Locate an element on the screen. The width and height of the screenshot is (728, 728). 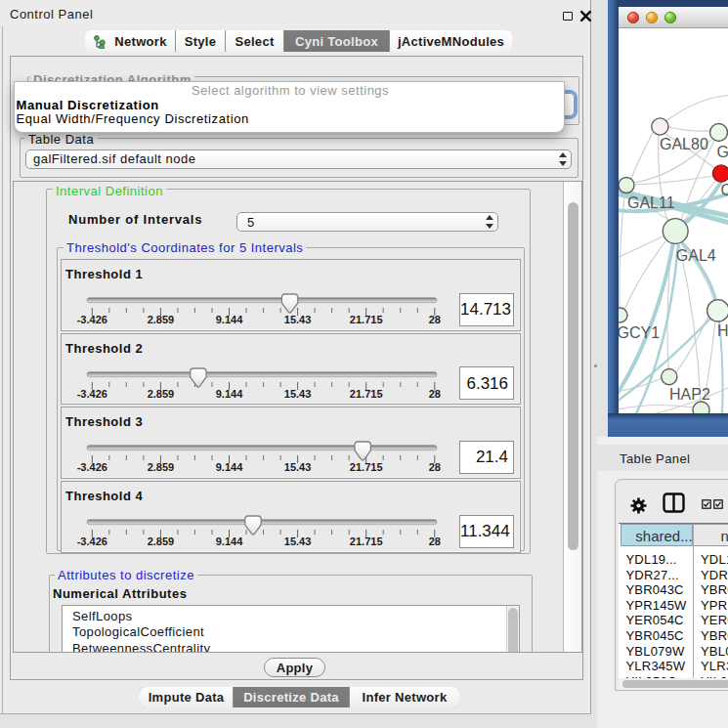
svg-text: H is located at coordinates (723, 330).